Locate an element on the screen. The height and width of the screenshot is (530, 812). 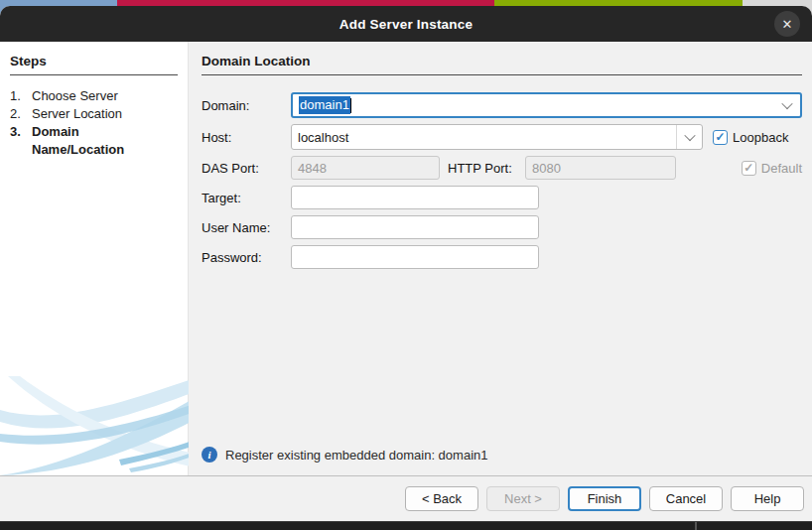
help-button: Help is located at coordinates (767, 498).